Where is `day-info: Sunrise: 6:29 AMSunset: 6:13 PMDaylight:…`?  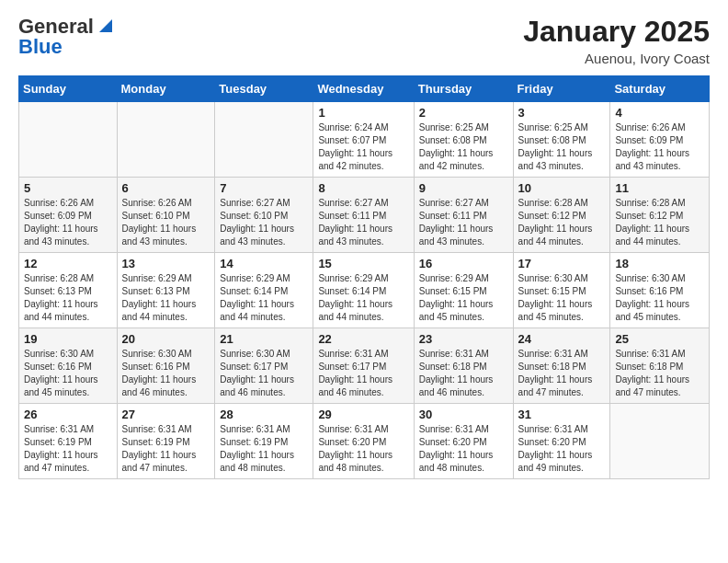 day-info: Sunrise: 6:29 AMSunset: 6:13 PMDaylight:… is located at coordinates (166, 298).